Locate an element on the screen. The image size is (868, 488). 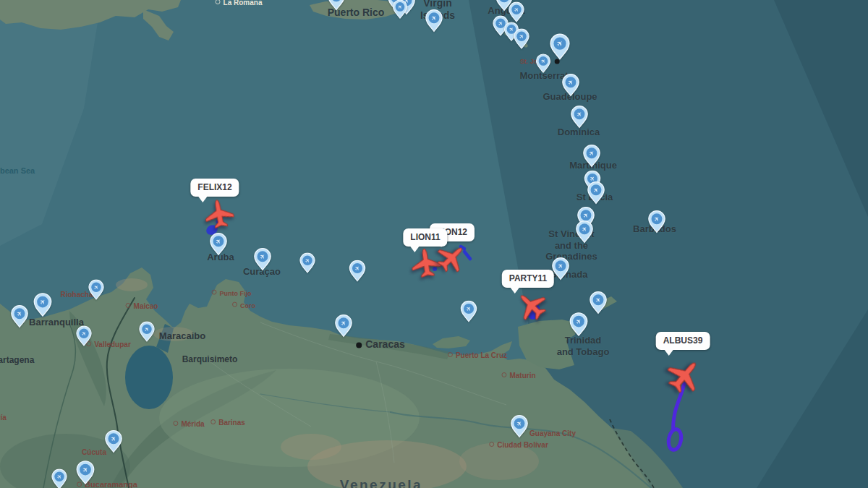
map-label-punto-fijo: Punto Fijo is located at coordinates (231, 294).